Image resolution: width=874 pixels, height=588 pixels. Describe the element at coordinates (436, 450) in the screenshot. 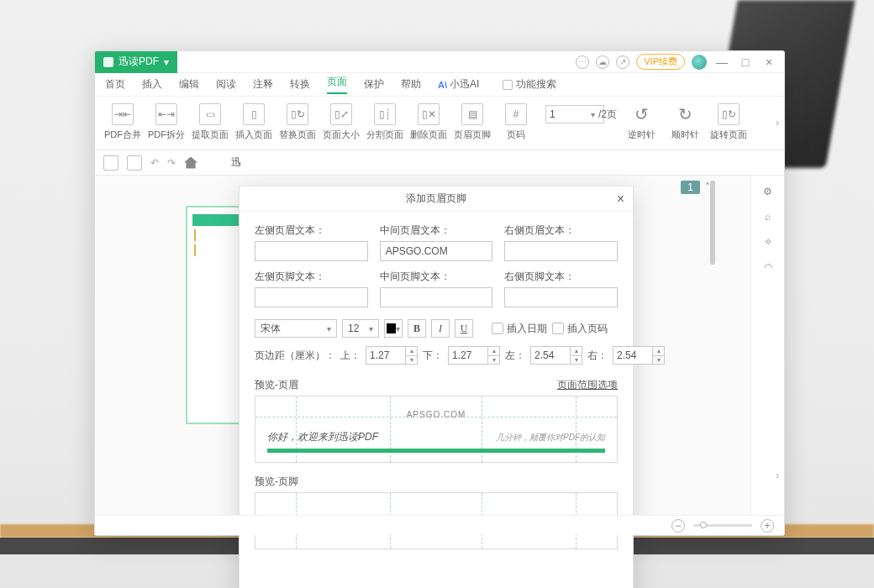

I see `preview-green-bar` at that location.